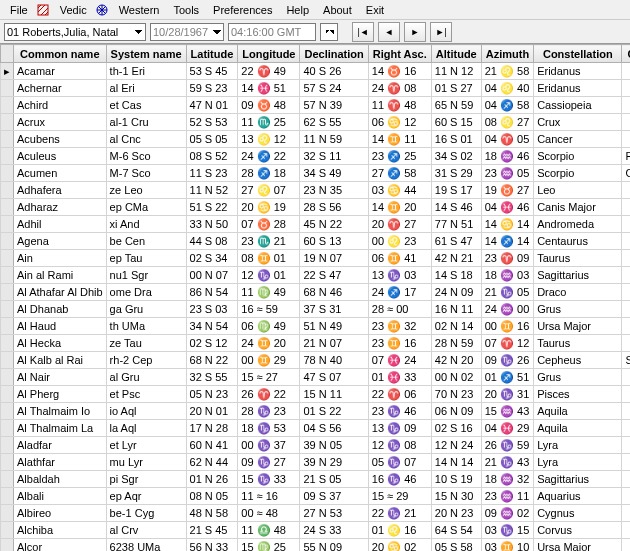 This screenshot has height=551, width=630. I want to click on cell-const: Grus, so click(578, 378).